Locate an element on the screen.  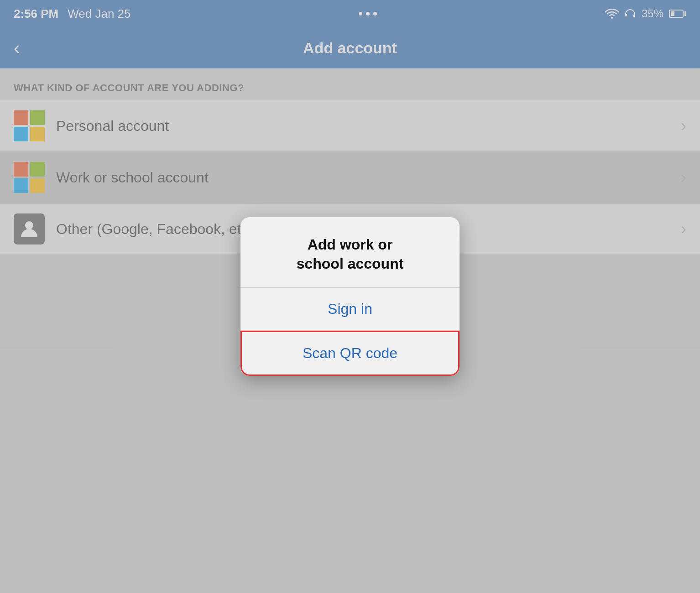
sign-in-button: Sign in is located at coordinates (350, 309).